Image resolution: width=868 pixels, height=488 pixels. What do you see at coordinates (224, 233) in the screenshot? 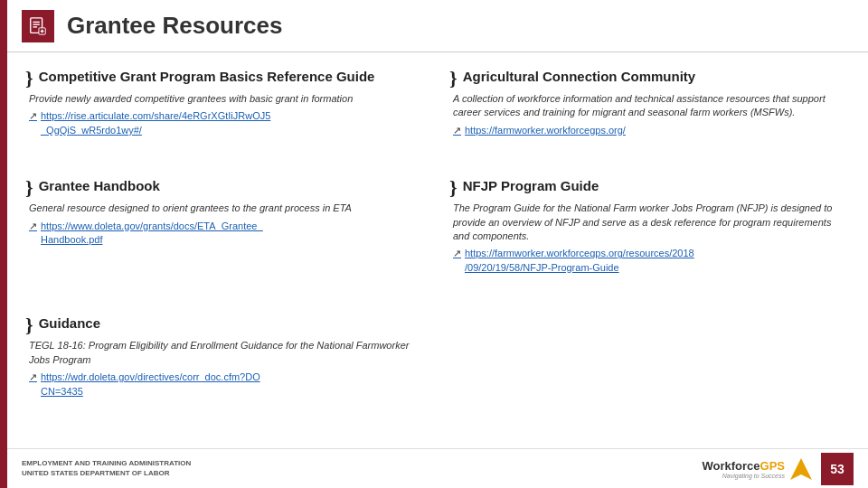
I see `handbook-link: ↗ https://www.doleta.gov/grants/docs/ETA…` at bounding box center [224, 233].